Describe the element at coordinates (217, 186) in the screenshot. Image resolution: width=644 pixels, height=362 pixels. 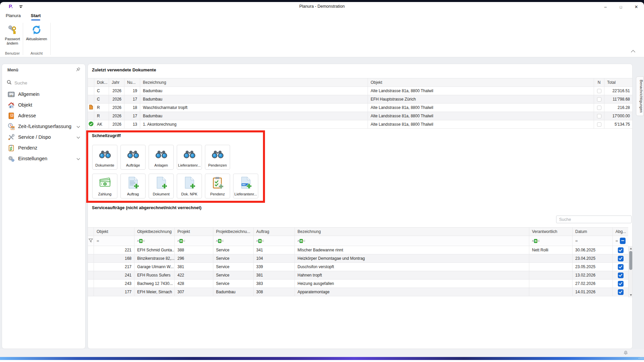
I see `quick-tile-pendenz-neu: Pendenz` at that location.